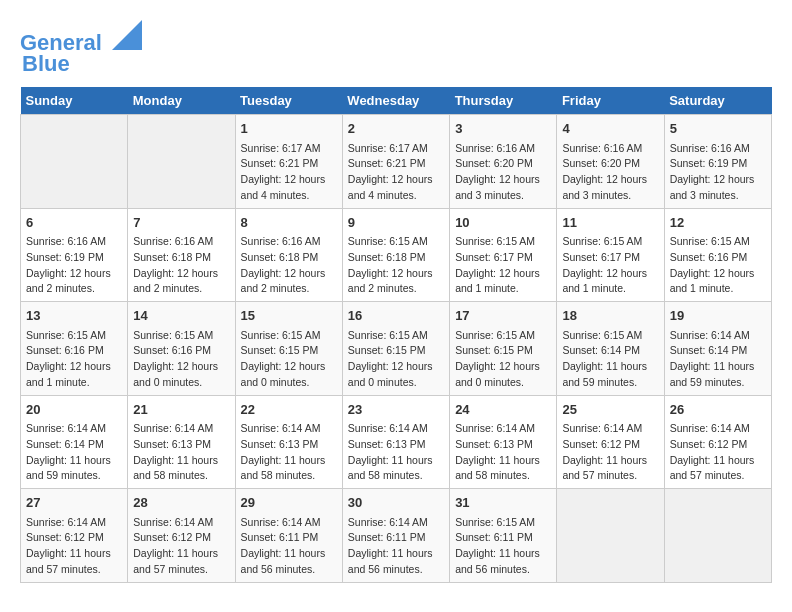 This screenshot has height=612, width=792. What do you see at coordinates (396, 349) in the screenshot?
I see `calendar-cell: 16 Sunrise: 6:15 AM Sunset: 6:15 PM Dayl…` at bounding box center [396, 349].